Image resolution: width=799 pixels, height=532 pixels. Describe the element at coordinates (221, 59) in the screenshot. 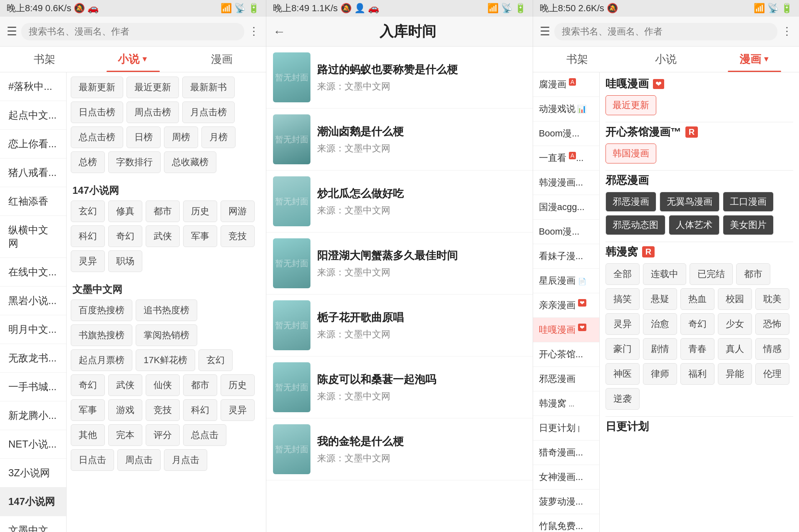

I see `tab-manga-1: 漫画` at that location.